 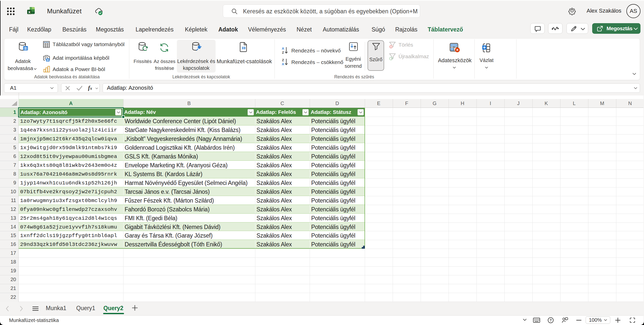 What do you see at coordinates (29, 12) in the screenshot?
I see `svg-text: X` at bounding box center [29, 12].